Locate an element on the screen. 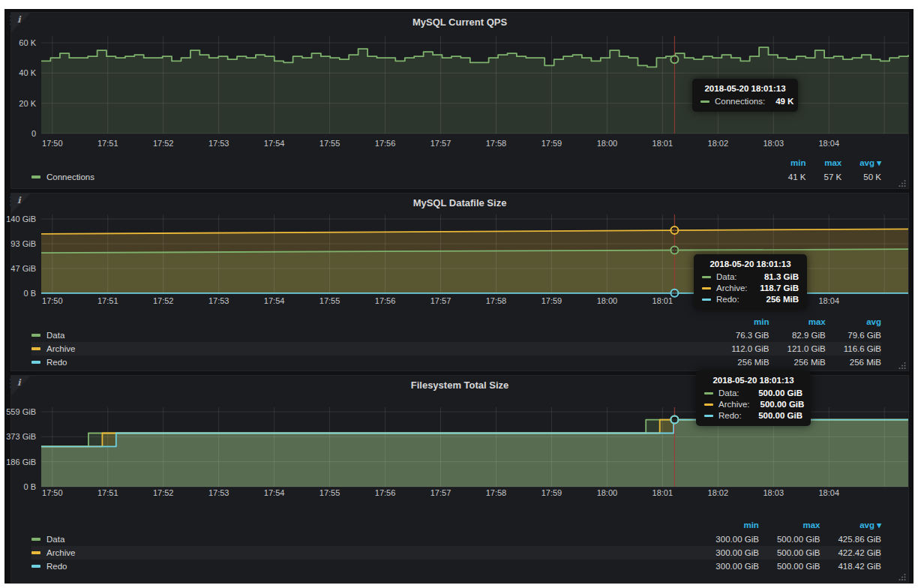 This screenshot has height=588, width=918. x-axis-label: 18:03 is located at coordinates (774, 493).